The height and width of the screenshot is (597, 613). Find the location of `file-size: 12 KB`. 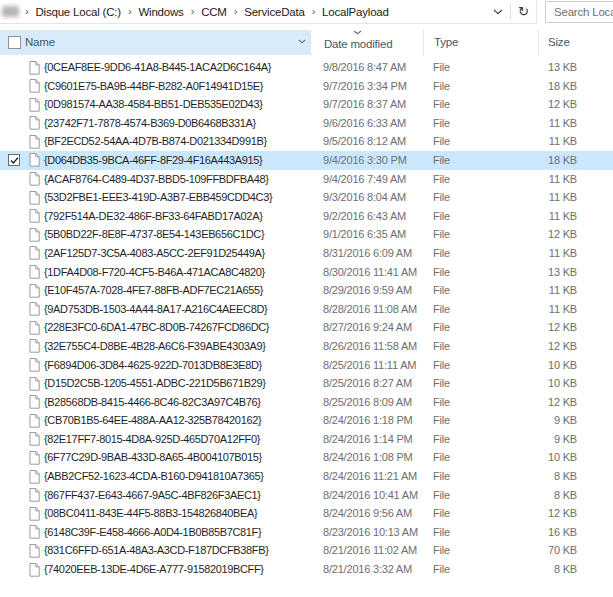

file-size: 12 KB is located at coordinates (528, 104).